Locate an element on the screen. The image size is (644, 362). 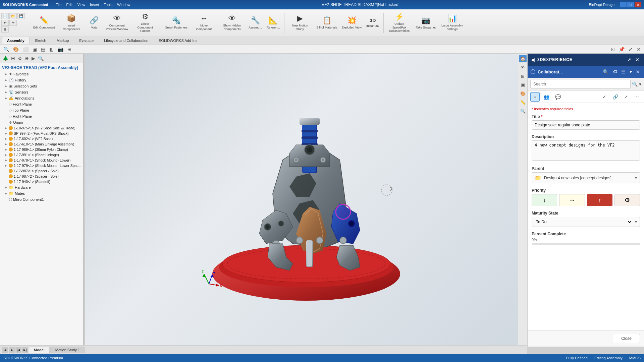
tree-item-part4: ▶ 1-17-610<1> (Main Linkage Assembly) is located at coordinates (43, 144).